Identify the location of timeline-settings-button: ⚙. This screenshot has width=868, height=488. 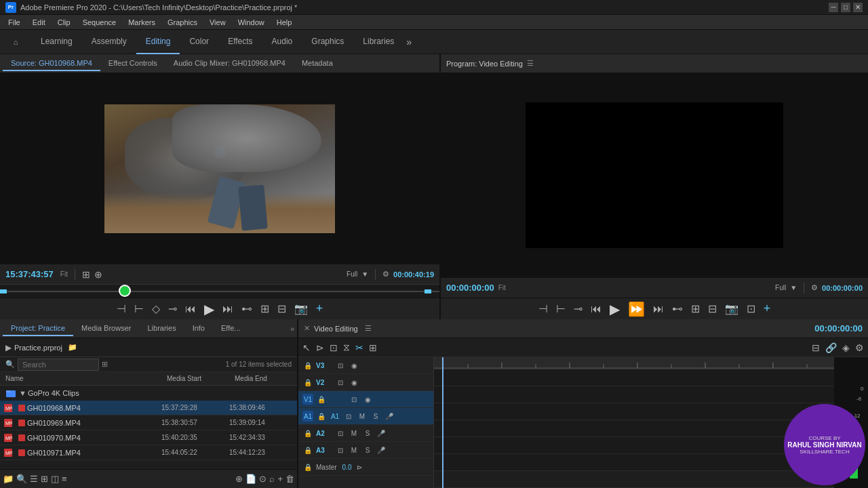
(860, 348).